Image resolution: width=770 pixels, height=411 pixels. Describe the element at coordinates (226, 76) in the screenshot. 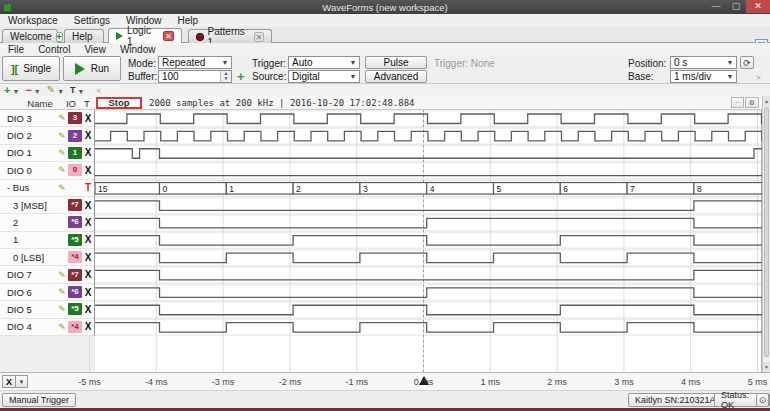

I see `spinner-arrows-icon: ▲▼` at that location.